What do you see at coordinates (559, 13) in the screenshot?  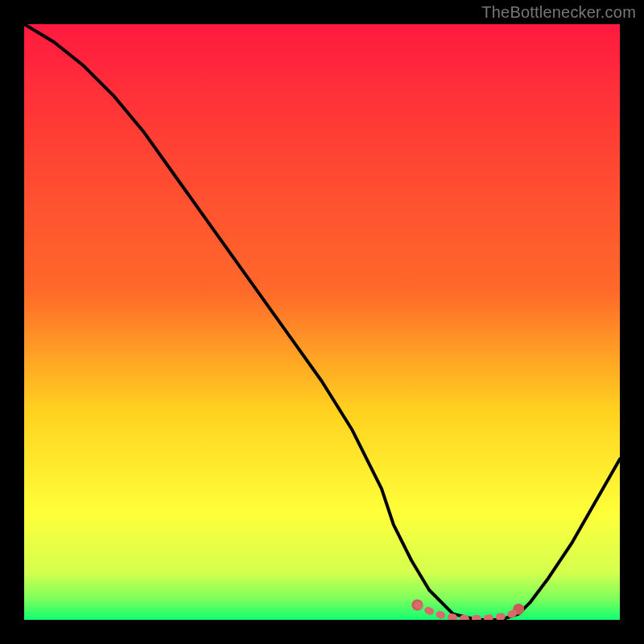 I see `watermark-text: TheBottlenecker.com` at bounding box center [559, 13].